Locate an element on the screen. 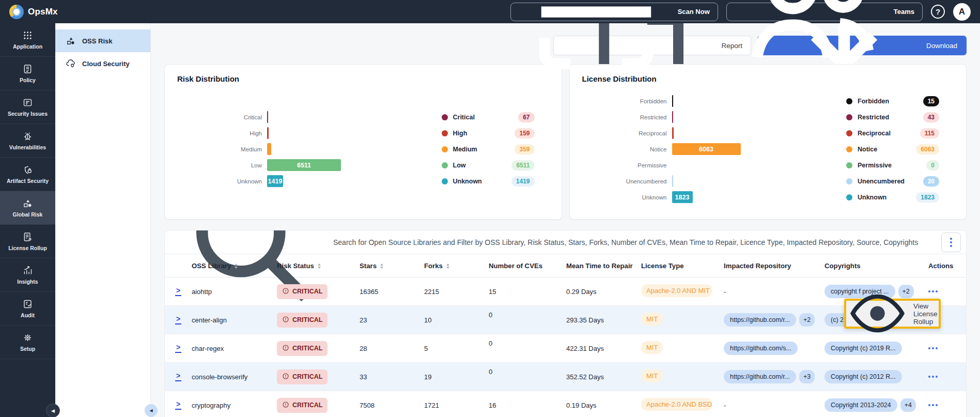  column-header-oss-library: OSS Library is located at coordinates (235, 266).